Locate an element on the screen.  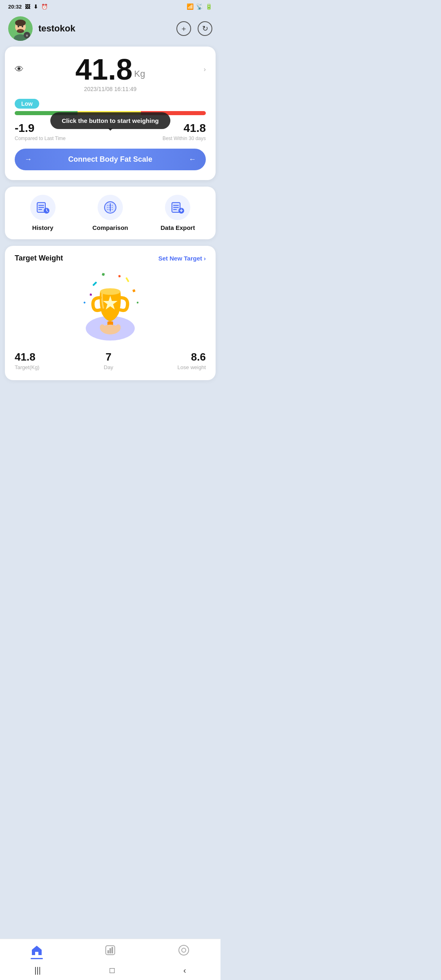
history-label: History is located at coordinates (43, 228).